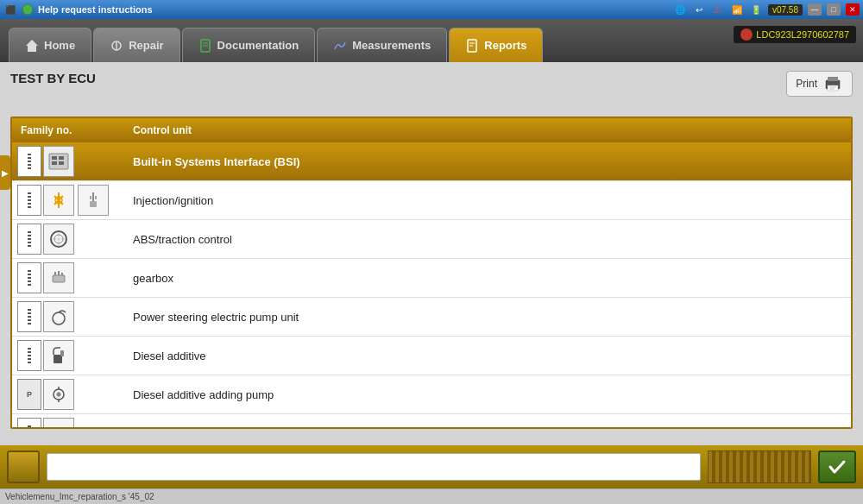 Image resolution: width=863 pixels, height=504 pixels. I want to click on status-text: Vehiclemenu_Imc_reparation_s '45_02, so click(79, 497).